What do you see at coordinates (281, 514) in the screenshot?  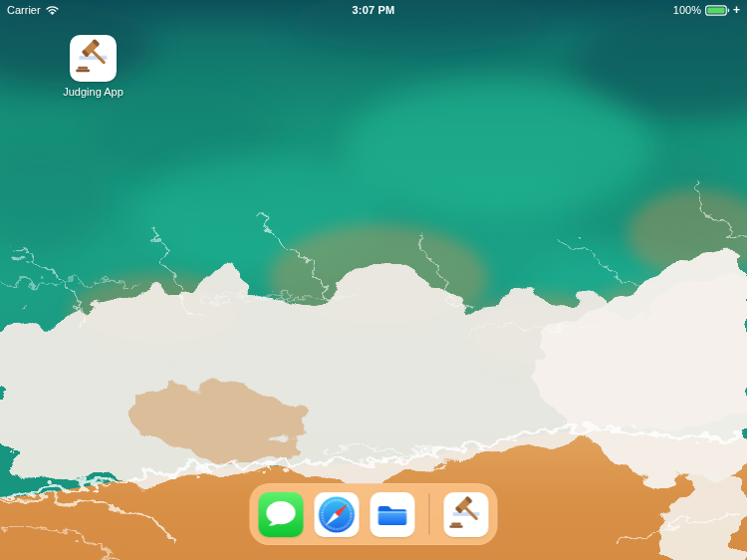 I see `dock-app-messages` at bounding box center [281, 514].